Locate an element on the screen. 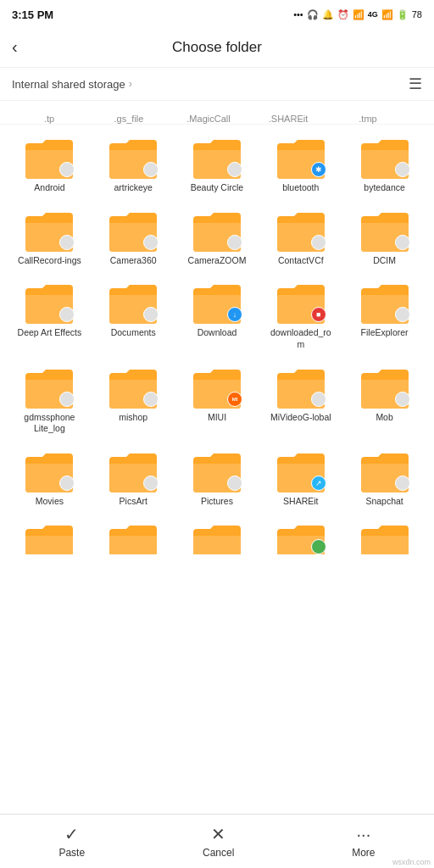 Image resolution: width=434 pixels, height=868 pixels. folder-camerazoom: CameraZOOM is located at coordinates (217, 237).